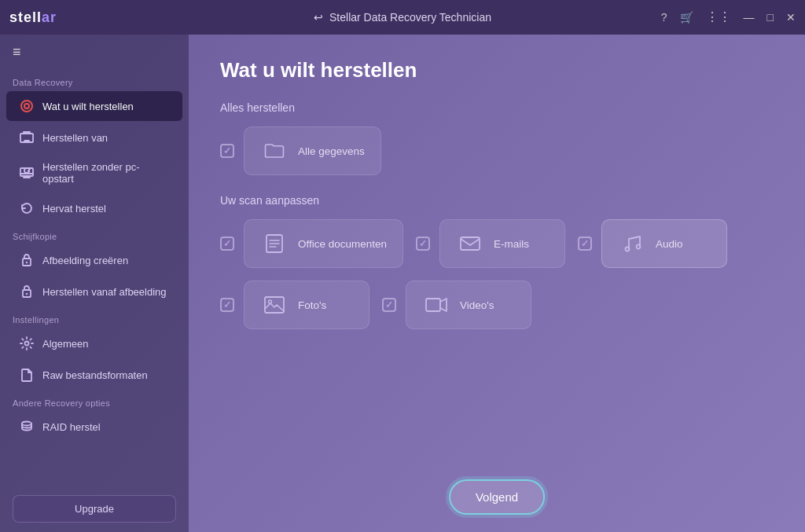 The width and height of the screenshot is (805, 532). What do you see at coordinates (72, 427) in the screenshot?
I see `sidebar-label-raid-herstel: RAID herstel` at bounding box center [72, 427].